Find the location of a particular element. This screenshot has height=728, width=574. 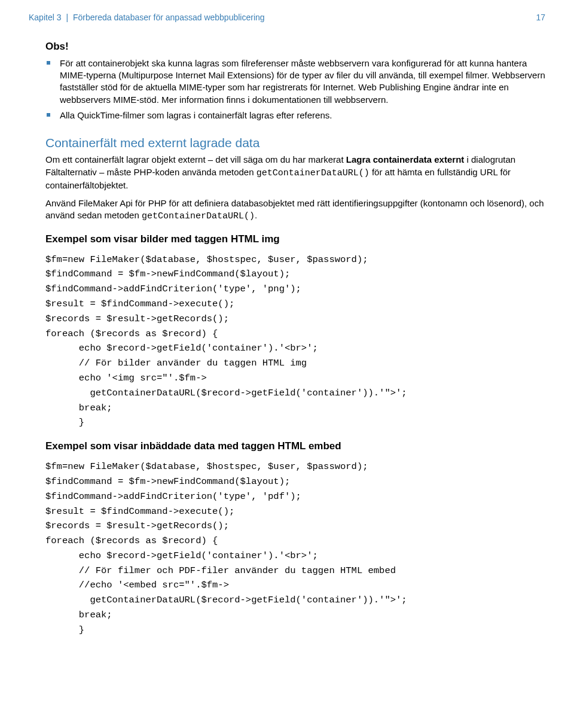

bullet-list: För att containerobjekt ska kunna lagras… is located at coordinates (295, 90).